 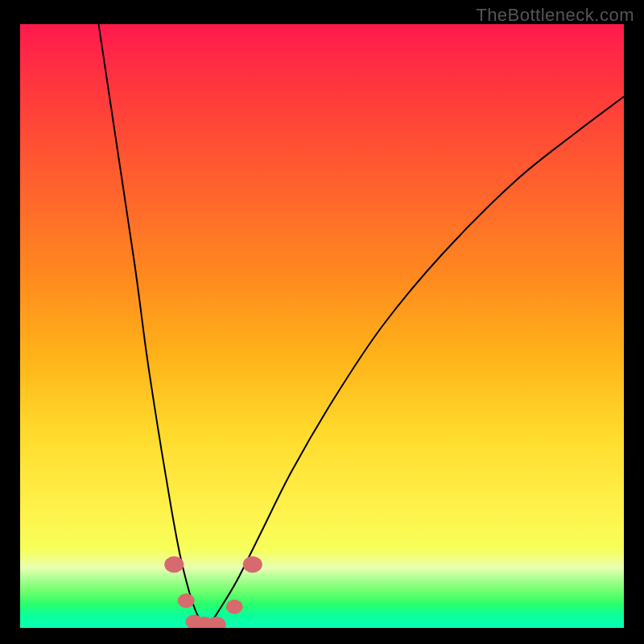 I want to click on watermark-text: TheBottleneck.com, so click(x=555, y=15).